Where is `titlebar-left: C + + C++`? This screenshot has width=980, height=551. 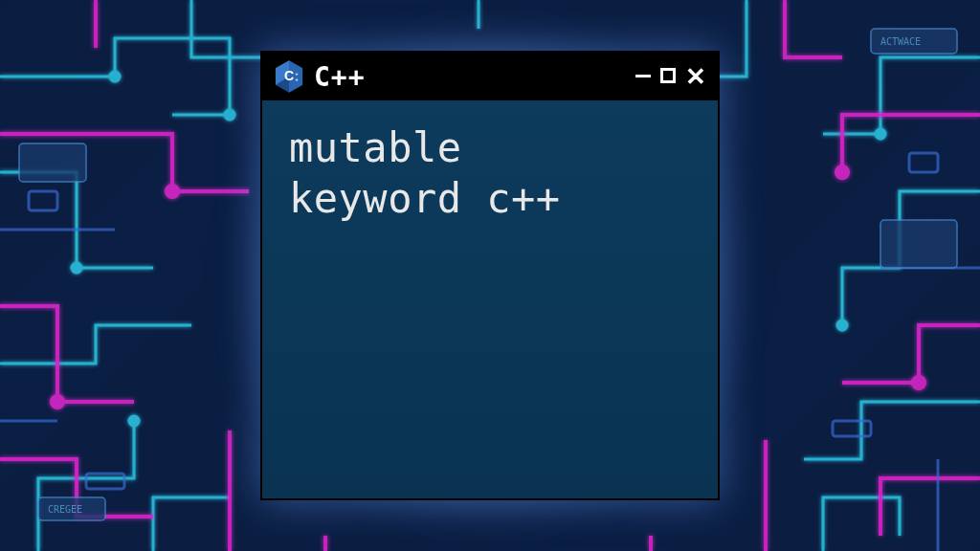 titlebar-left: C + + C++ is located at coordinates (320, 77).